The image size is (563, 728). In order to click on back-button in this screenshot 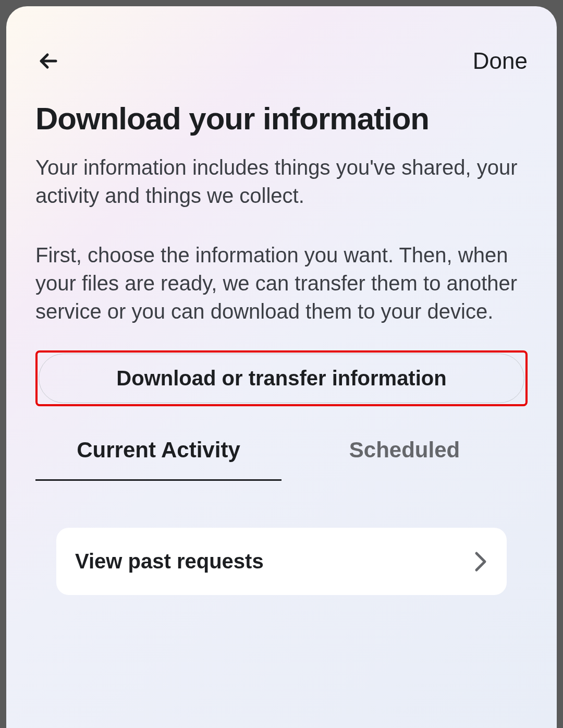, I will do `click(48, 61)`.